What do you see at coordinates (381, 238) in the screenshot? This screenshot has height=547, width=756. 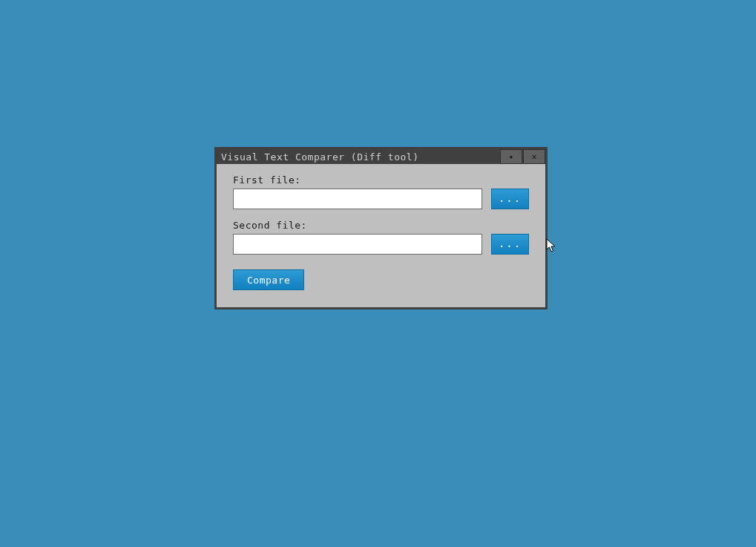 I see `second-file-group: Second file: ...` at bounding box center [381, 238].